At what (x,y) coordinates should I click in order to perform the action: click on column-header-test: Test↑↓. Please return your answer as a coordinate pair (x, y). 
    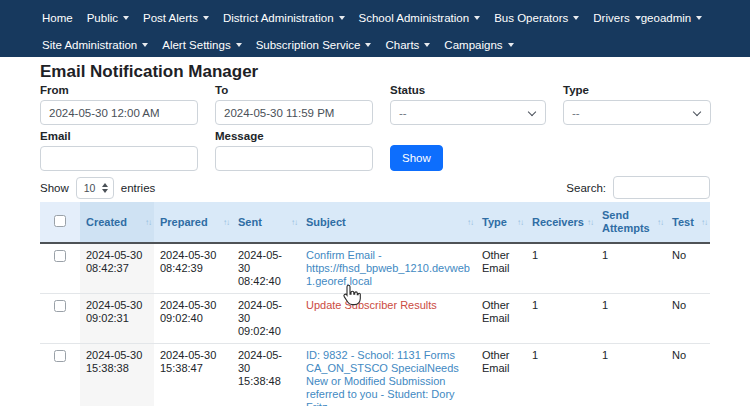
    Looking at the image, I should click on (688, 222).